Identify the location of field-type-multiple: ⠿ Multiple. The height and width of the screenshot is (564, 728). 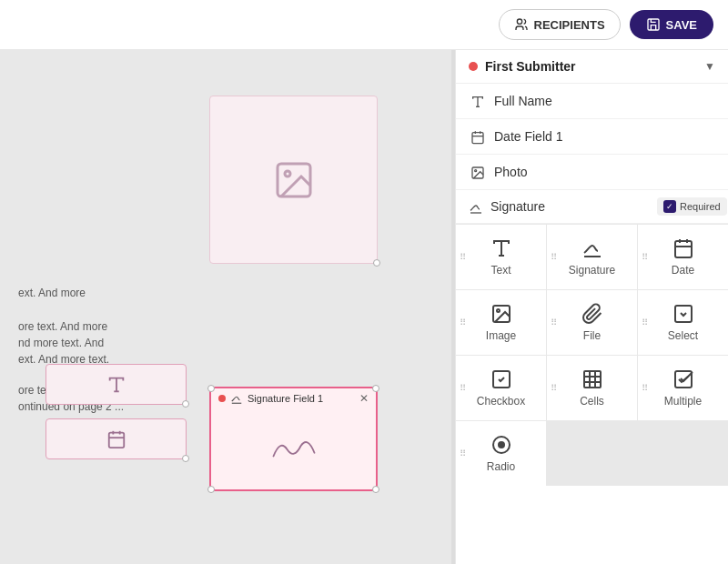
(682, 388).